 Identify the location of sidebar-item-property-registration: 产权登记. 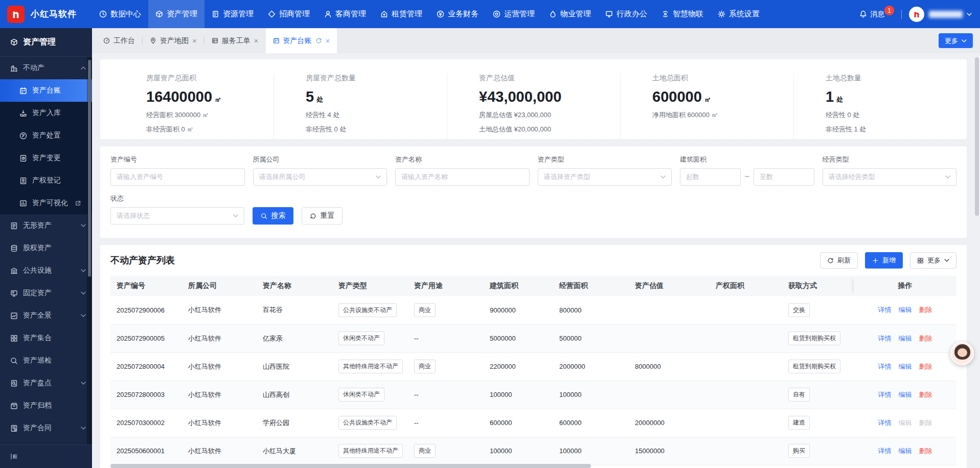
(46, 181).